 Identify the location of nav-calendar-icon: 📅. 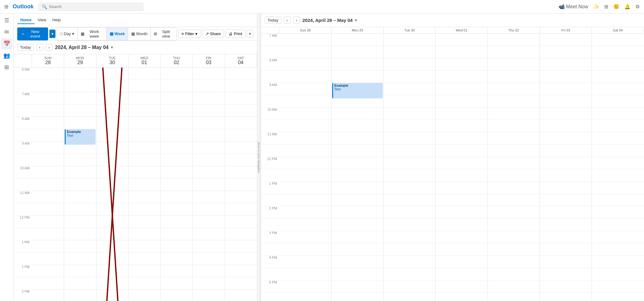
(7, 44).